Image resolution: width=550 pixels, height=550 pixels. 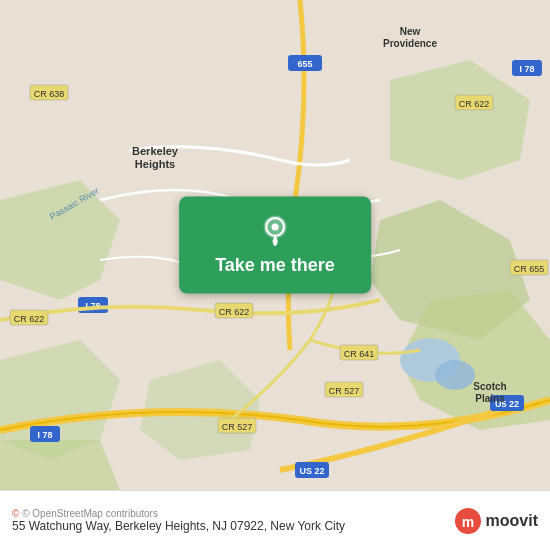 I want to click on copyright-symbol: ©, so click(x=16, y=514).